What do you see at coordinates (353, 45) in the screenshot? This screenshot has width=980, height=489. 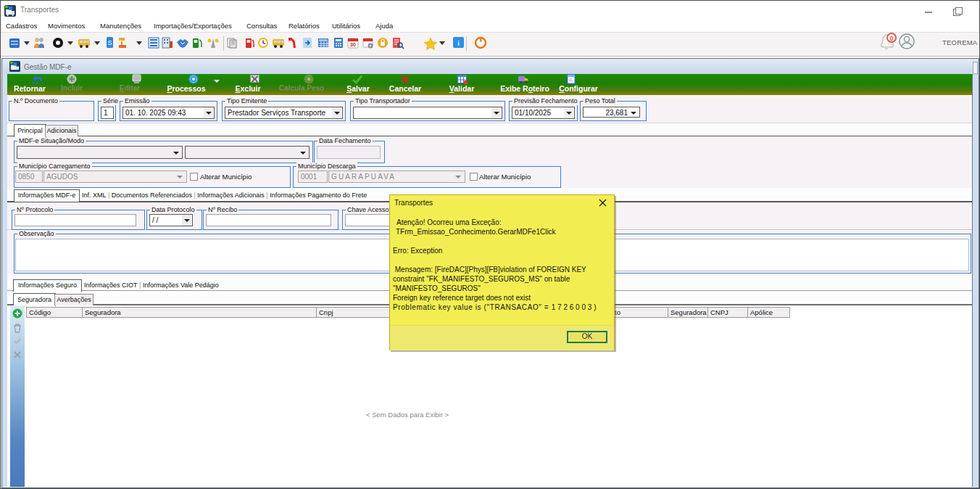 I see `svg-text: 30` at bounding box center [353, 45].